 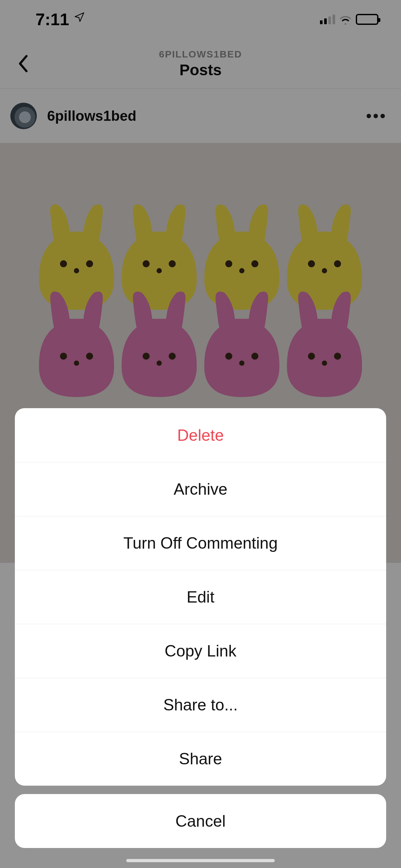 What do you see at coordinates (201, 651) in the screenshot?
I see `action-copy-link: Copy Link` at bounding box center [201, 651].